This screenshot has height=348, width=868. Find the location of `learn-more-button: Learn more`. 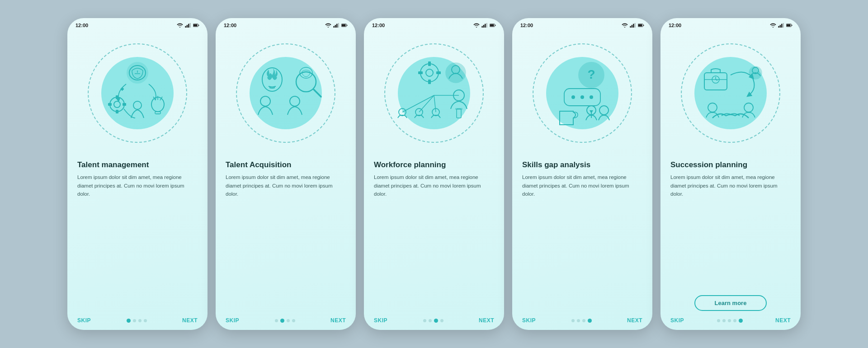

learn-more-button: Learn more is located at coordinates (731, 303).